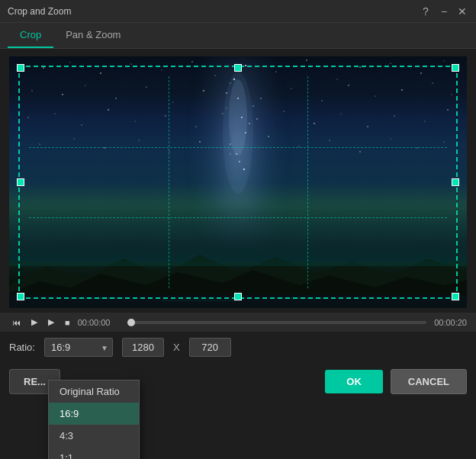 This screenshot has width=476, height=459. Describe the element at coordinates (177, 348) in the screenshot. I see `dimension-separator: X` at that location.